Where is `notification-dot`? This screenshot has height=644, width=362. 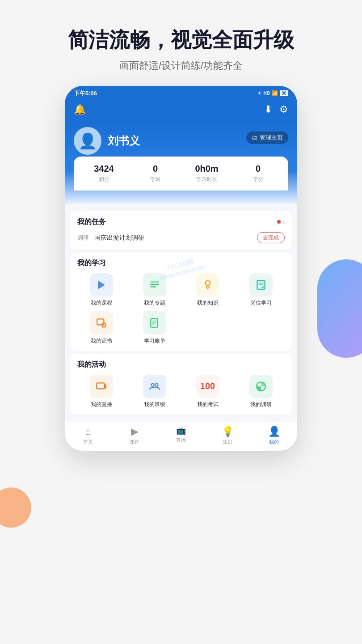 notification-dot is located at coordinates (279, 222).